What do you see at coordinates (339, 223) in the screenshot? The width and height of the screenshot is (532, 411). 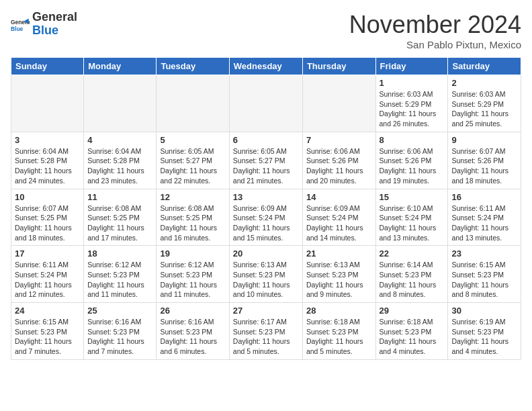 I see `day-info: Sunrise: 6:09 AM Sunset: 5:24 PM Dayligh…` at bounding box center [339, 223].